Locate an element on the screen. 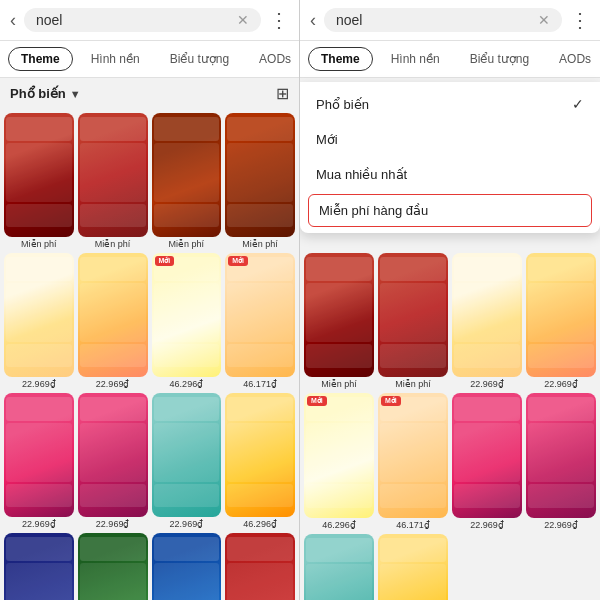  right-back-button: ‹ is located at coordinates (313, 20).